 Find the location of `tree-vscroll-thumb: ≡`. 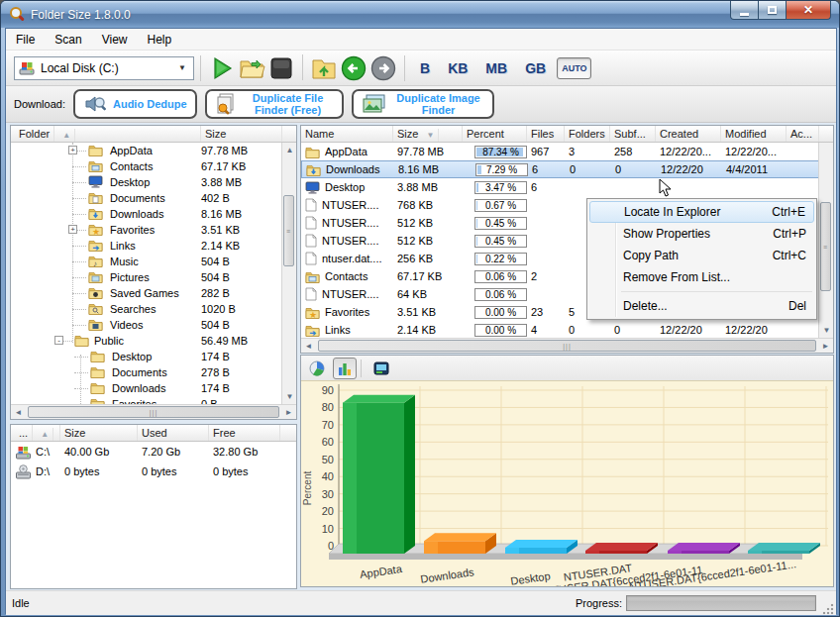

tree-vscroll-thumb: ≡ is located at coordinates (289, 231).